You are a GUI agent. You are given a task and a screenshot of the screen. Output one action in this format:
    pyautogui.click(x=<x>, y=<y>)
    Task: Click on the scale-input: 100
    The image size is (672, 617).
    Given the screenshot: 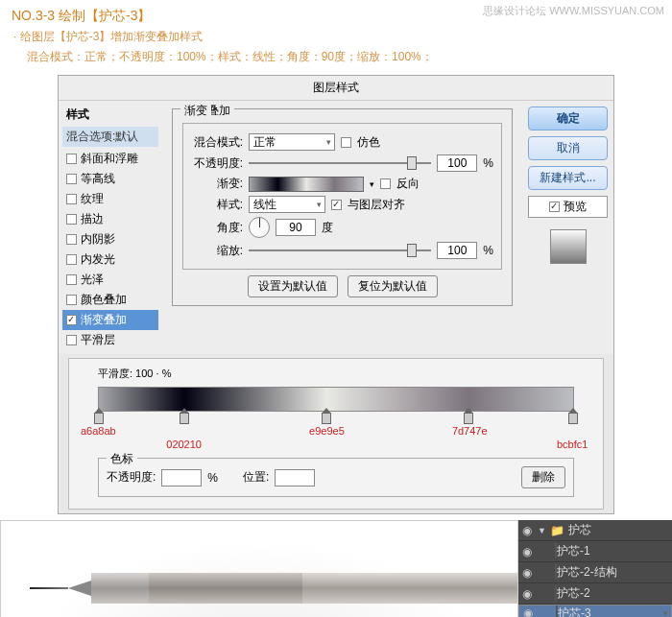 What is the action you would take?
    pyautogui.click(x=457, y=250)
    